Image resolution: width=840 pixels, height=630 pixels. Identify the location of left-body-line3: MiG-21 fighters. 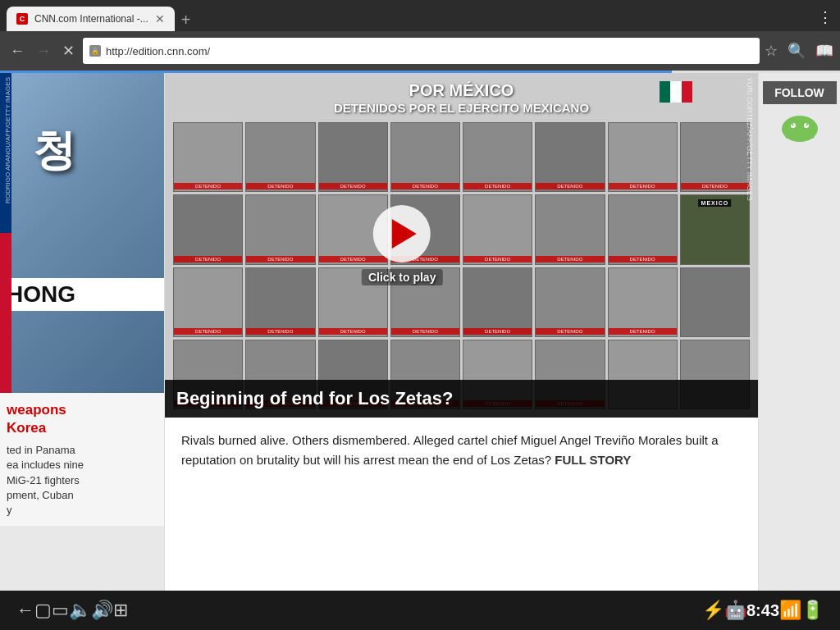
(82, 481).